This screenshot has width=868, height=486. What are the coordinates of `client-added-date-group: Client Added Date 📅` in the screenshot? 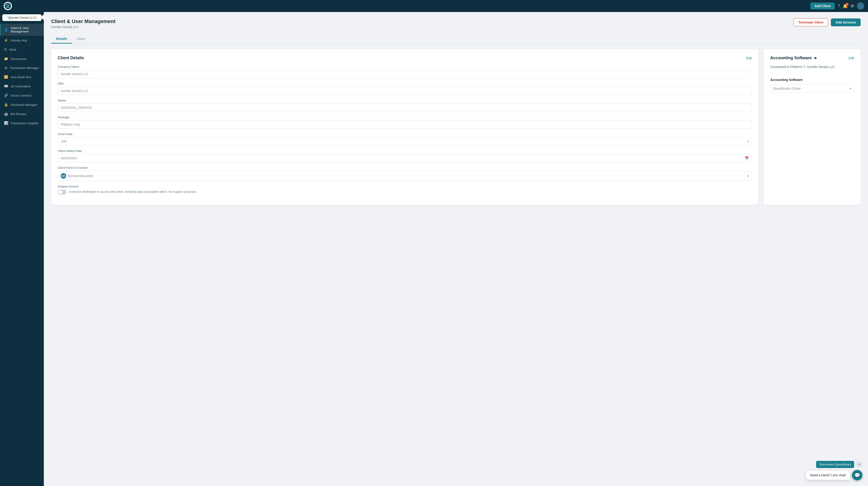 It's located at (405, 156).